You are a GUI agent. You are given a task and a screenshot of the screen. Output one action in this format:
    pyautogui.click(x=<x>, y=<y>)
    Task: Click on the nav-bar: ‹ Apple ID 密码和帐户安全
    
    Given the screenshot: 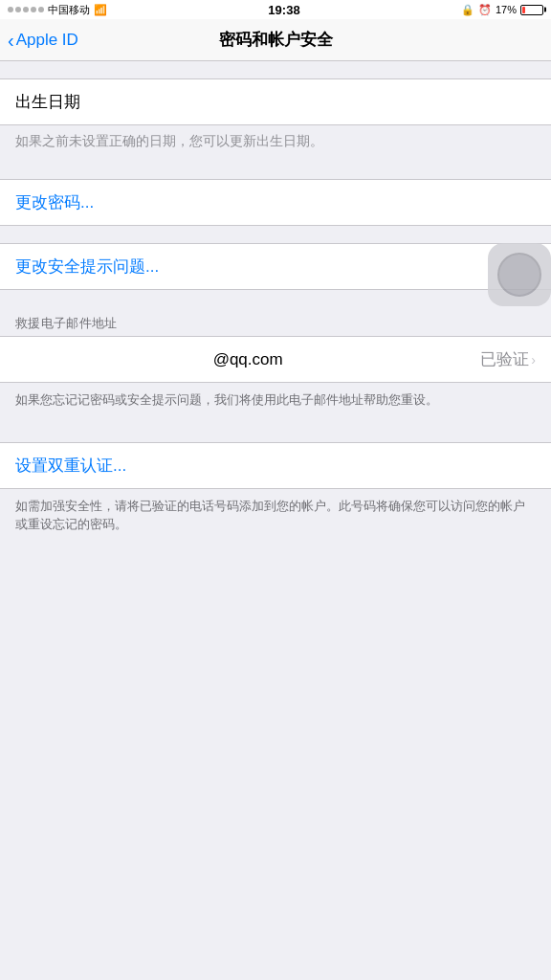 What is the action you would take?
    pyautogui.click(x=276, y=40)
    